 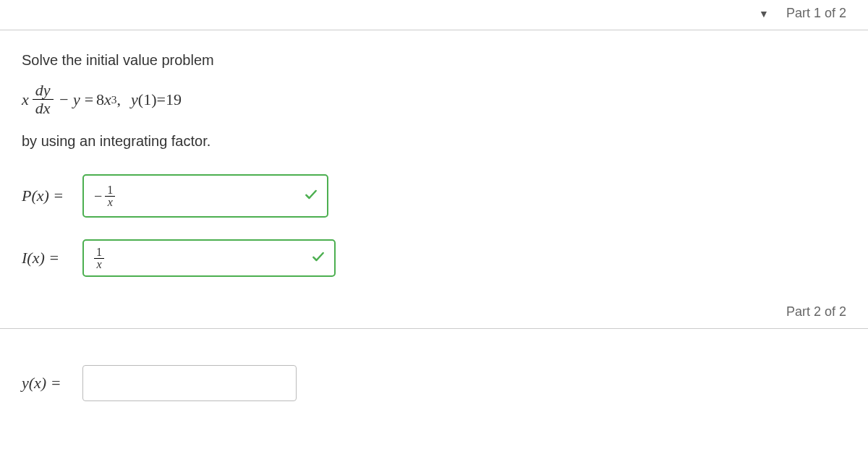 I want to click on prompt-intro: Solve the initial value problem, so click(x=434, y=61).